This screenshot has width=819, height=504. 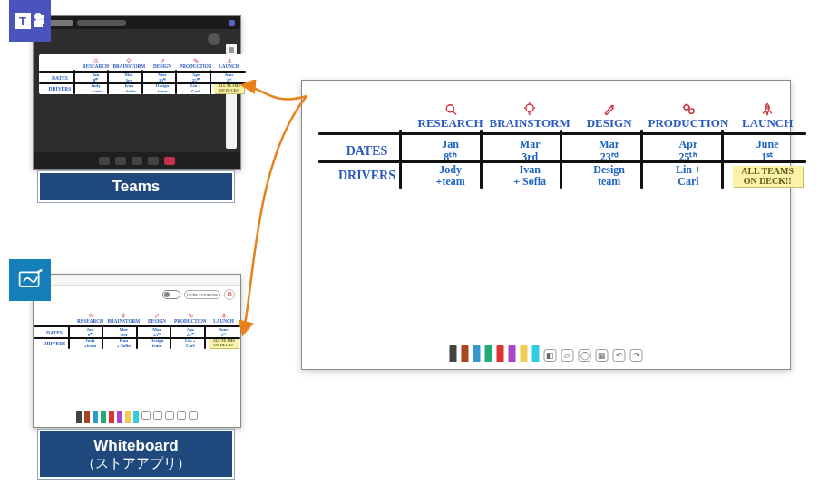 What do you see at coordinates (171, 295) in the screenshot?
I see `toggle-icon` at bounding box center [171, 295].